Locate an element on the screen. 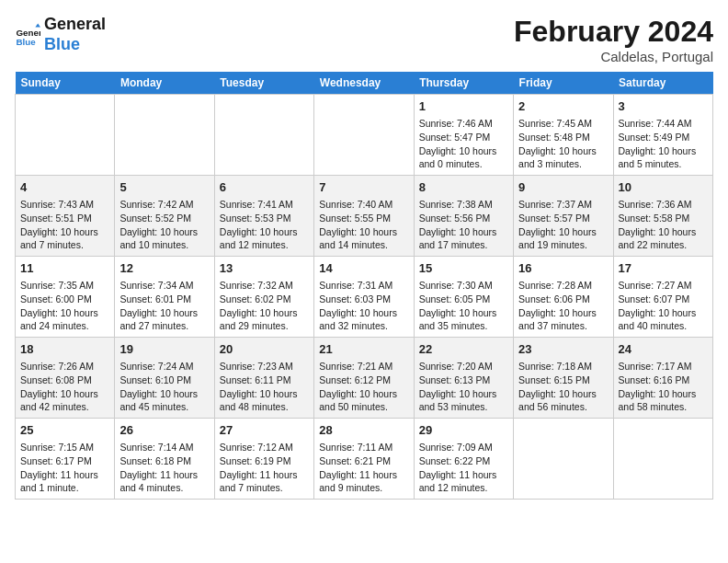 The height and width of the screenshot is (563, 728). day-info: Sunrise: 7:30 AM is located at coordinates (463, 285).